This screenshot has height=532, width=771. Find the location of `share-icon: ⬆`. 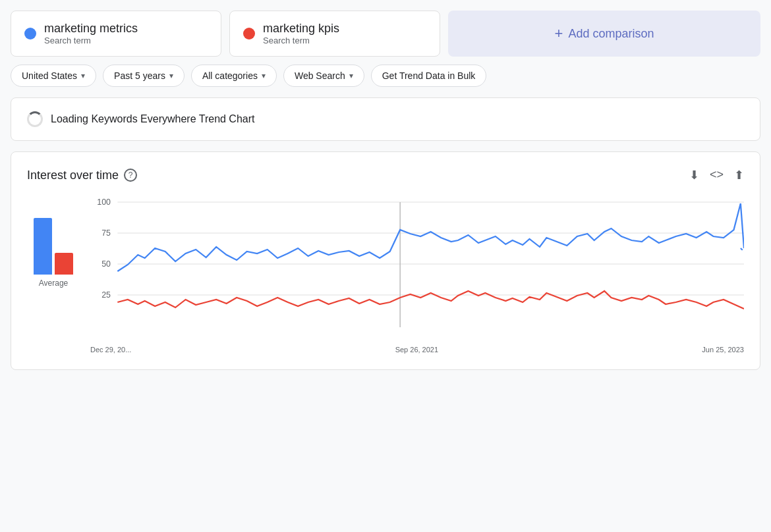

share-icon: ⬆ is located at coordinates (739, 175).